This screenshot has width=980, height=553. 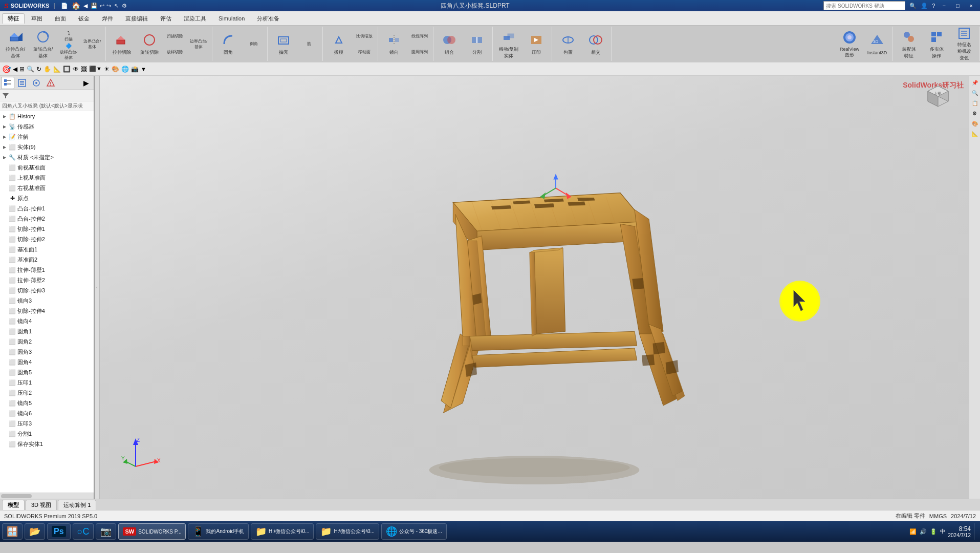 I want to click on weldment-tab: 焊件, so click(x=107, y=18).